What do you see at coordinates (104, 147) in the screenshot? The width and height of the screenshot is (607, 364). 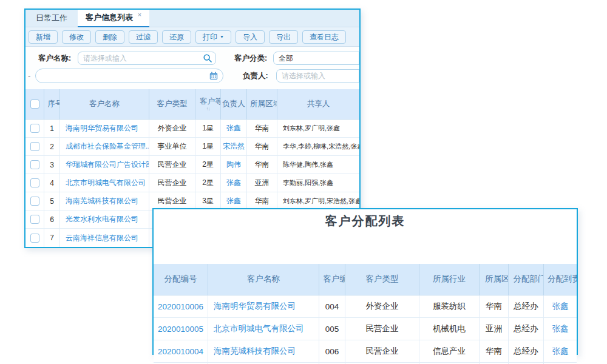 I see `customer-name-cell: 成都市社会保险基金管理...` at bounding box center [104, 147].